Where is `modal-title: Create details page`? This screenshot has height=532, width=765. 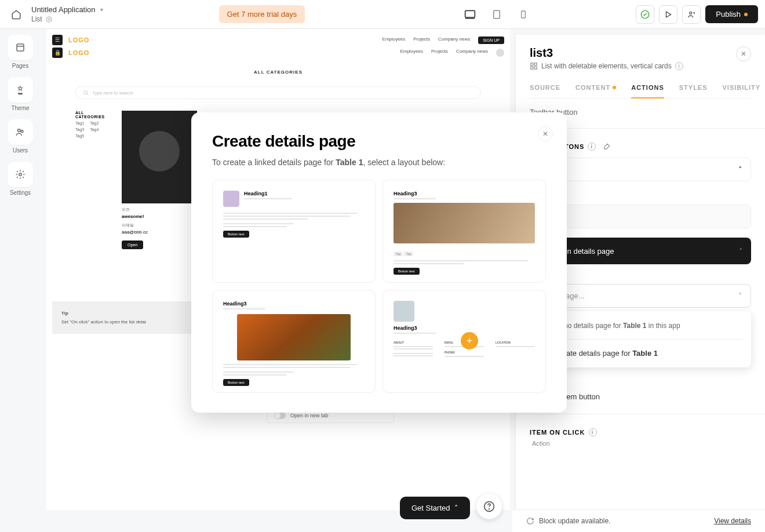
modal-title: Create details page is located at coordinates (379, 141).